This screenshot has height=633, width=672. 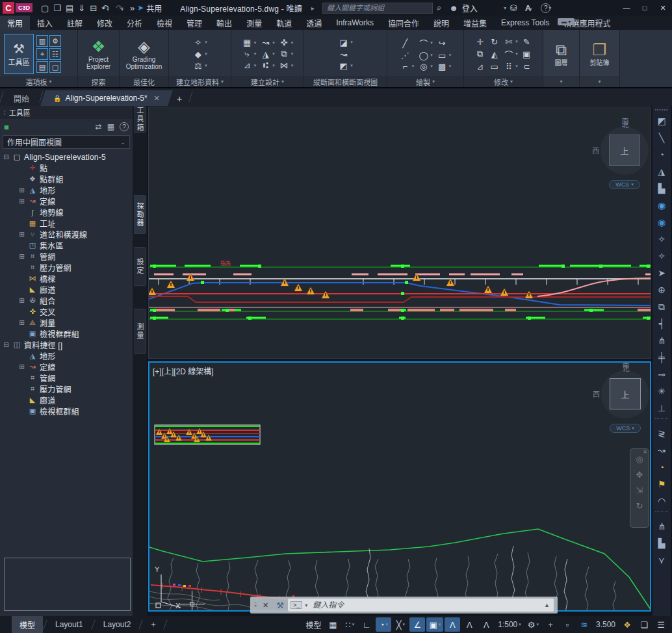 What do you see at coordinates (250, 43) in the screenshot?
I see `create-design-tool: ▦▾` at bounding box center [250, 43].